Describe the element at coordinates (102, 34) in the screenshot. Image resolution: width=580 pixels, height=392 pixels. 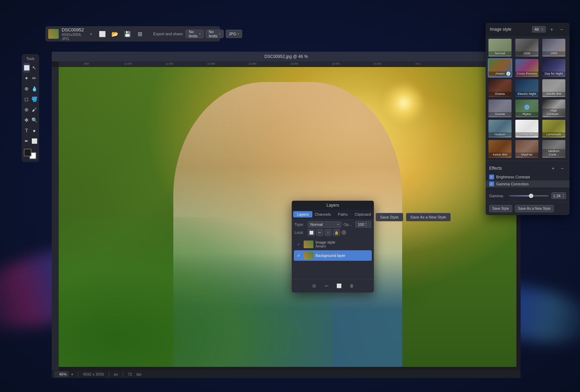
I see `new-window-button: ⬜` at that location.